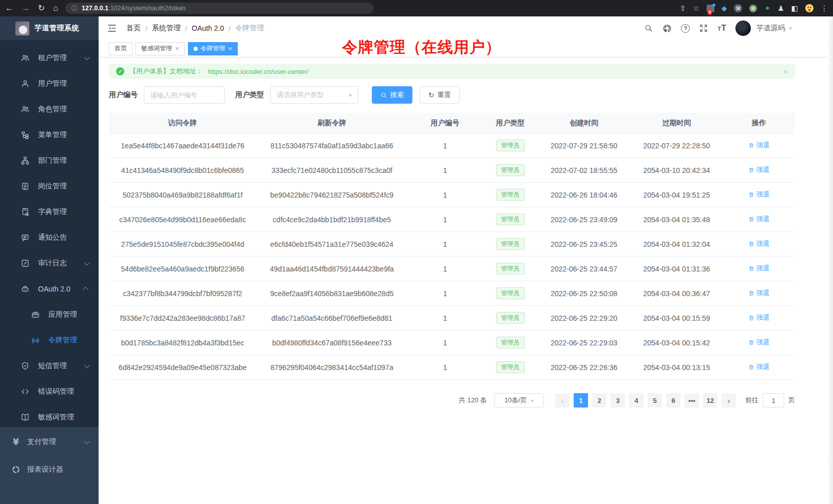  I want to click on sidebar-item-role: 角色管理, so click(49, 109).